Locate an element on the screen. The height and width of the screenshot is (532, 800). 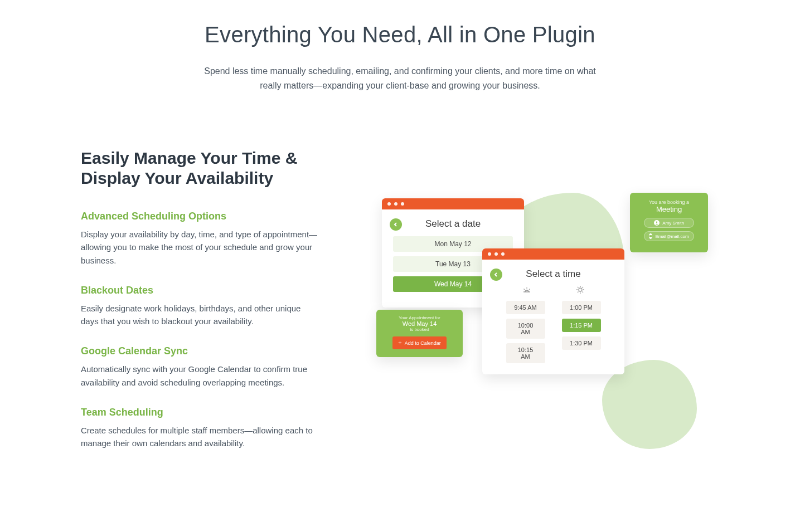
date-card-title: Select a date is located at coordinates (453, 223).